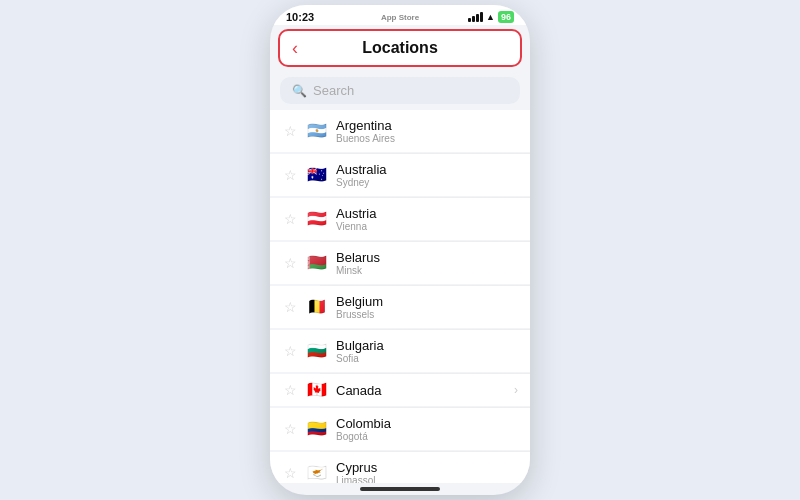 This screenshot has height=500, width=800. What do you see at coordinates (400, 48) in the screenshot?
I see `nav-header: ‹ Locations` at bounding box center [400, 48].